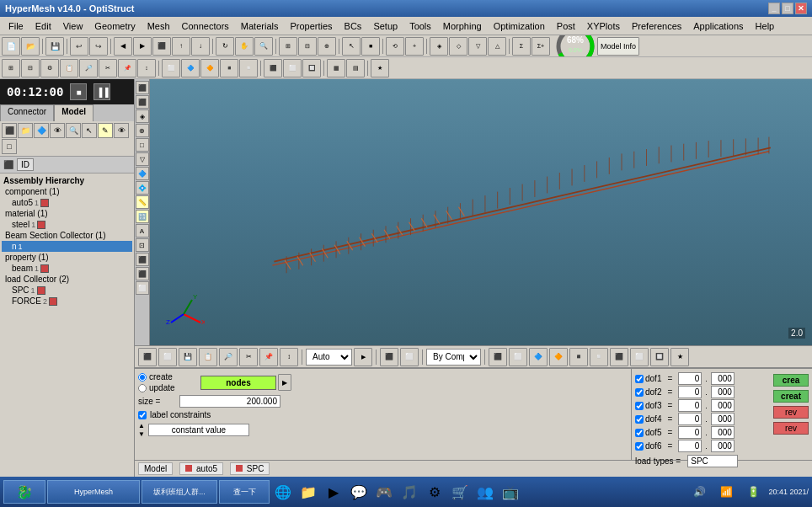  Describe the element at coordinates (168, 357) in the screenshot. I see `bt2-2: ⬜` at that location.